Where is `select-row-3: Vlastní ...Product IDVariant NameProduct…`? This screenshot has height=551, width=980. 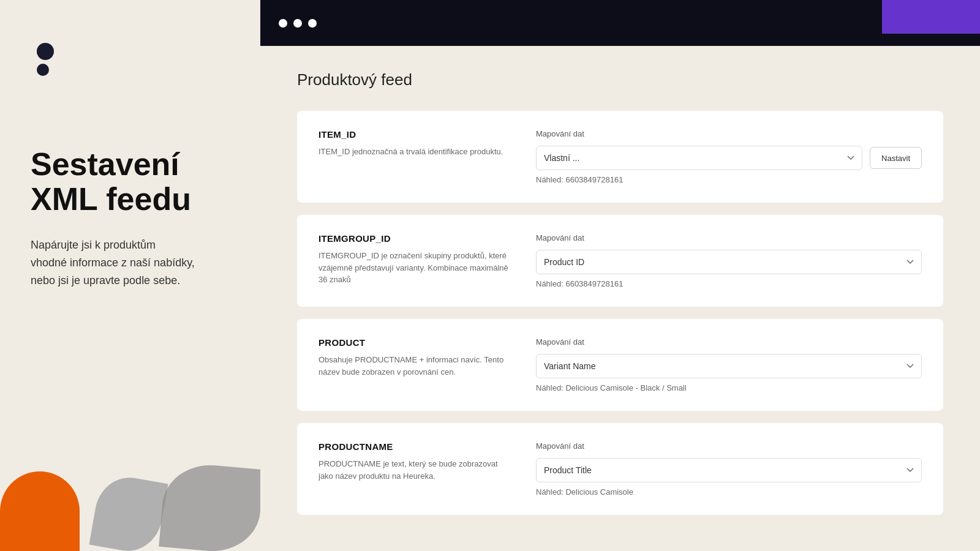 select-row-3: Vlastní ...Product IDVariant NameProduct… is located at coordinates (729, 470).